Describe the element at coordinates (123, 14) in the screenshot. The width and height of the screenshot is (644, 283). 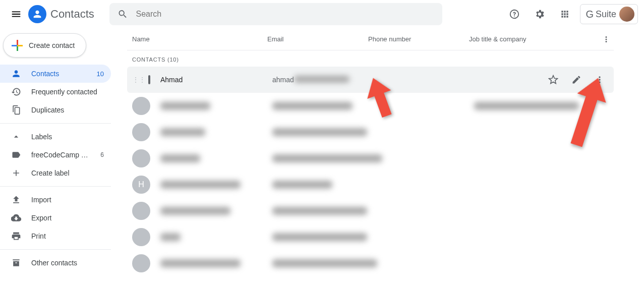
I see `search-icon` at that location.